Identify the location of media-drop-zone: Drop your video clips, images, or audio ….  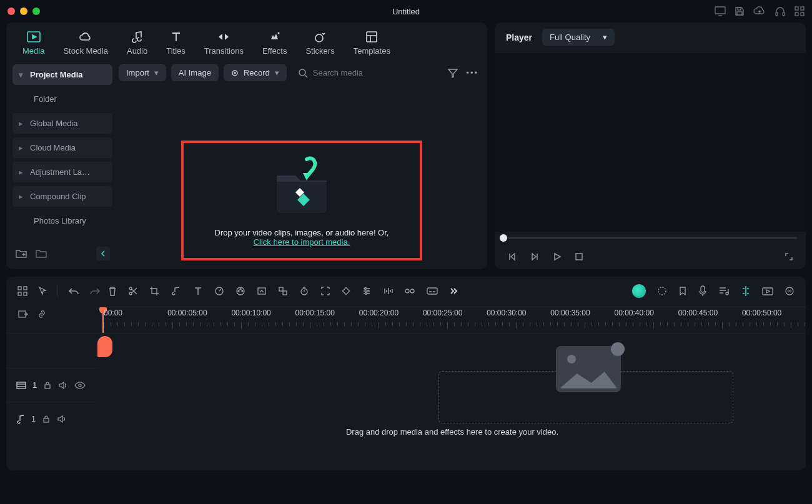
(302, 200).